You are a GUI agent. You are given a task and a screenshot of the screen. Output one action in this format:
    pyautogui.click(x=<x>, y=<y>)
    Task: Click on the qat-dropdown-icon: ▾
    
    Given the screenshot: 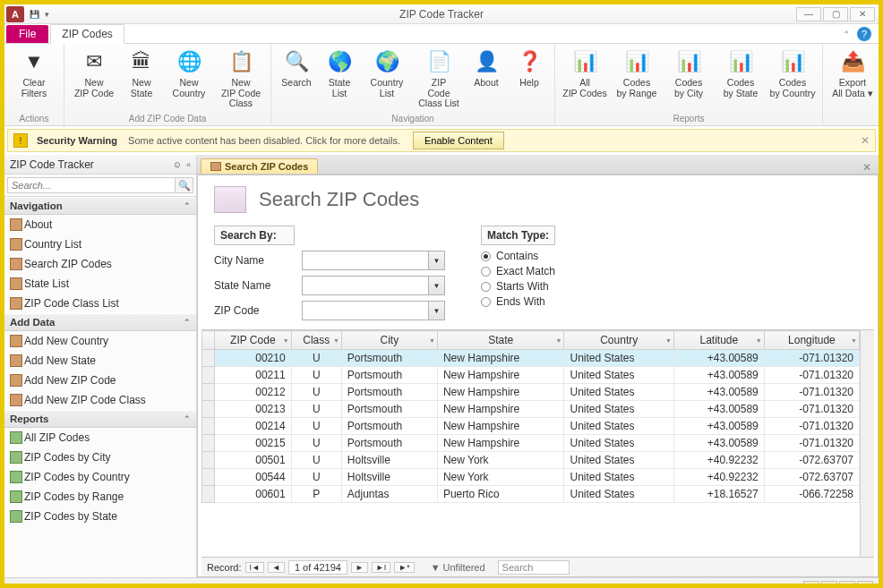 What is the action you would take?
    pyautogui.click(x=47, y=14)
    